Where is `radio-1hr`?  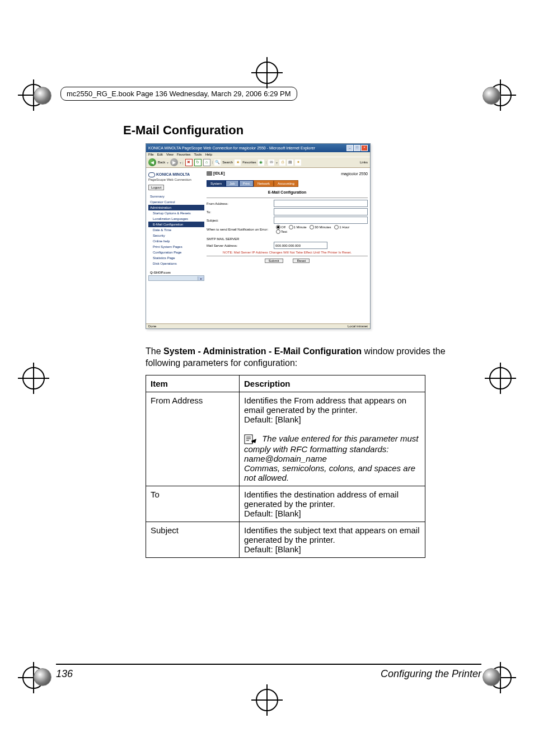
radio-1hr is located at coordinates (336, 227).